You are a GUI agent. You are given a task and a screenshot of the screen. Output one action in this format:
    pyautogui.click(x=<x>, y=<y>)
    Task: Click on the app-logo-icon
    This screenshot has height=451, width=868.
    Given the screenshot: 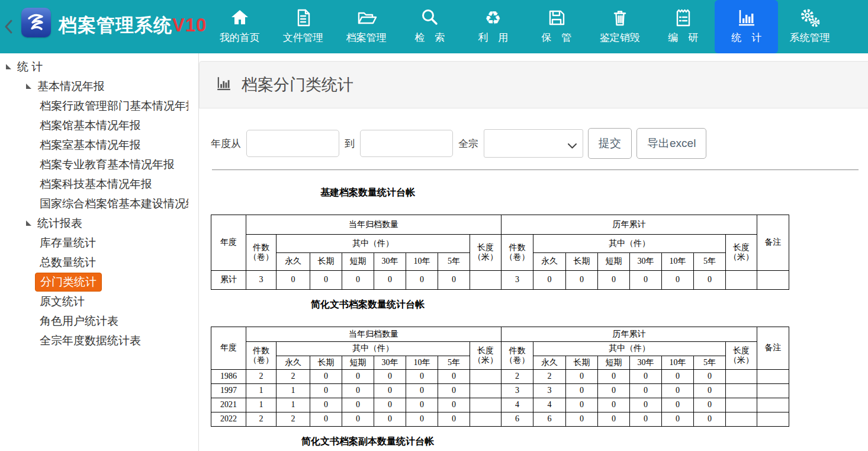 What is the action you would take?
    pyautogui.click(x=36, y=23)
    